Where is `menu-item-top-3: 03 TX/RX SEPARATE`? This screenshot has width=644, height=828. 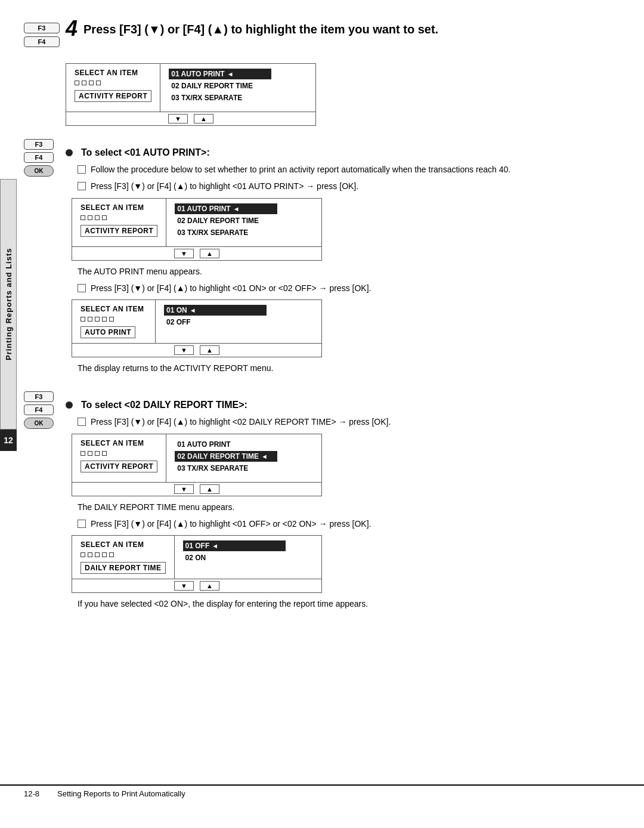 menu-item-top-3: 03 TX/RX SEPARATE is located at coordinates (220, 98).